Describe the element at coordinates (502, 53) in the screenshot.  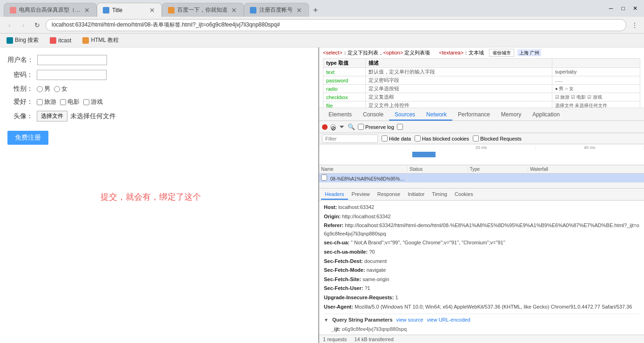
I see `textarea-input: 省份城市` at that location.